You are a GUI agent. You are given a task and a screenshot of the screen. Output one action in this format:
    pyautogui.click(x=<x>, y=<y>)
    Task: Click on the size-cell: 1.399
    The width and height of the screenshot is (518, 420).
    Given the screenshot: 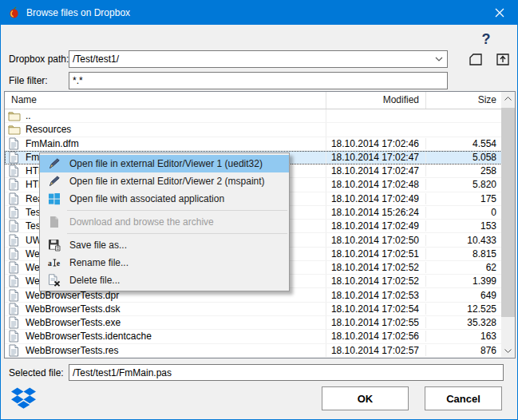 What is the action you would take?
    pyautogui.click(x=464, y=281)
    